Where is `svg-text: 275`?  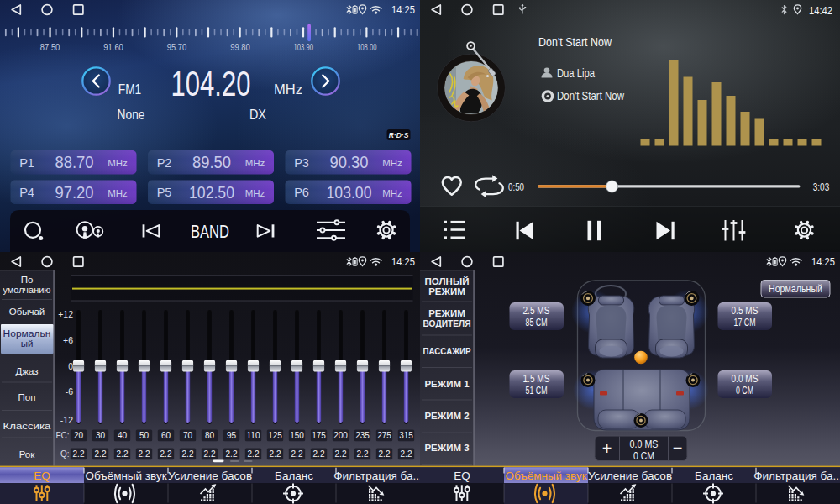 svg-text: 275 is located at coordinates (385, 435).